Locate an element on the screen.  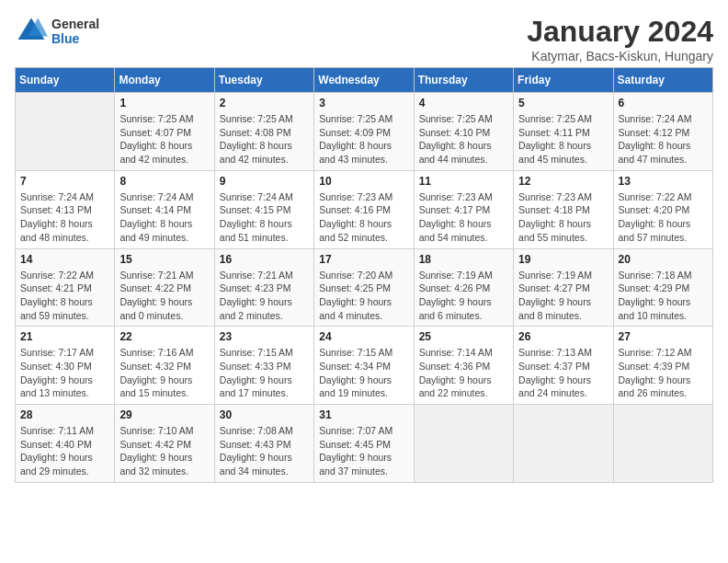
calendar-cell: 13Sunrise: 7:22 AMSunset: 4:20 PMDayligh… is located at coordinates (663, 210).